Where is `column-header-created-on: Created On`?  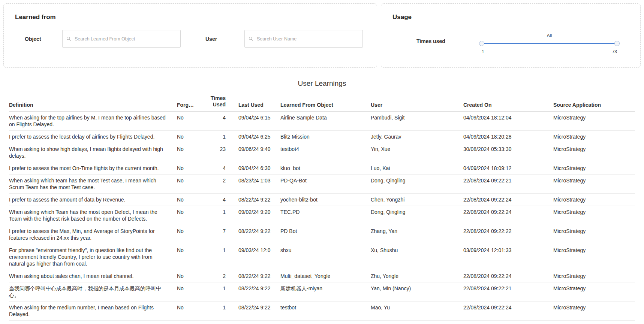 column-header-created-on: Created On is located at coordinates (508, 105).